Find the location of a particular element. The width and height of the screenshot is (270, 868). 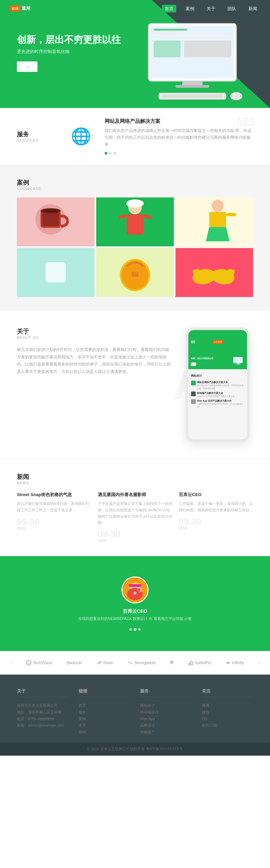

phone-screen-header: 企业通用 is located at coordinates (218, 342).